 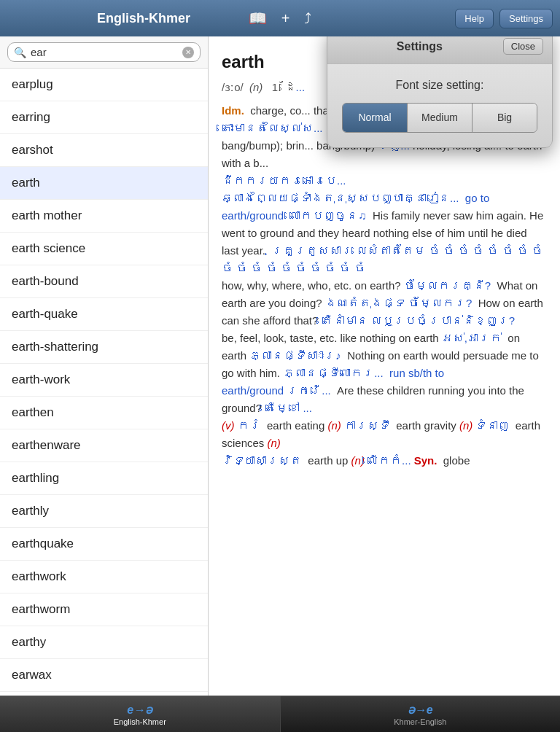 What do you see at coordinates (140, 710) in the screenshot?
I see `tab-english-khmer-icon: e→ə` at bounding box center [140, 710].